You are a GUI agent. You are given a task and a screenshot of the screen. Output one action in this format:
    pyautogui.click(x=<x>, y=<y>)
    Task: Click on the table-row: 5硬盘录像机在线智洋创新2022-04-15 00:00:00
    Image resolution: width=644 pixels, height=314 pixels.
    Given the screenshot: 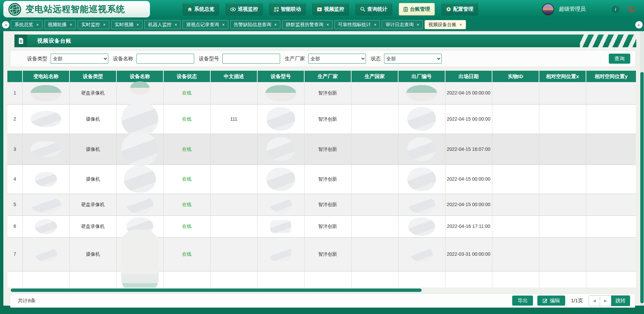 What is the action you would take?
    pyautogui.click(x=322, y=204)
    